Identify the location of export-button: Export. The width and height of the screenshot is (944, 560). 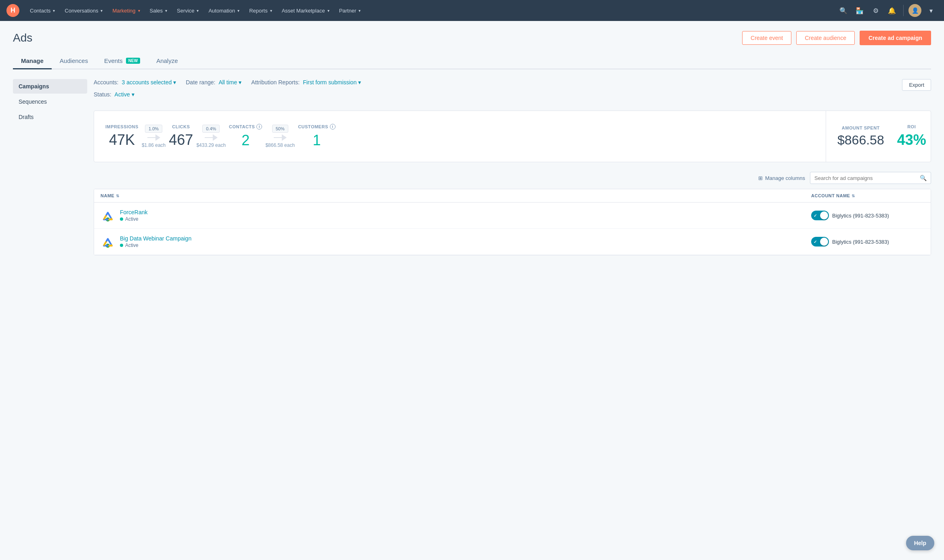
(917, 85).